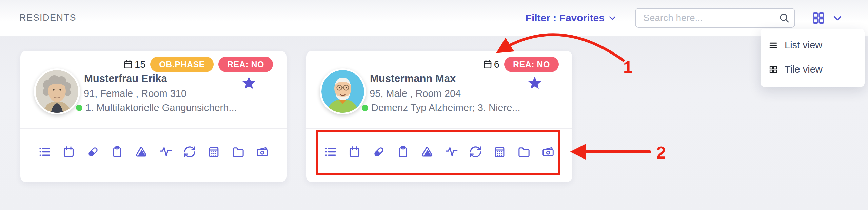 The image size is (868, 210). What do you see at coordinates (571, 18) in the screenshot?
I see `filter-button: Filter : Favorites` at bounding box center [571, 18].